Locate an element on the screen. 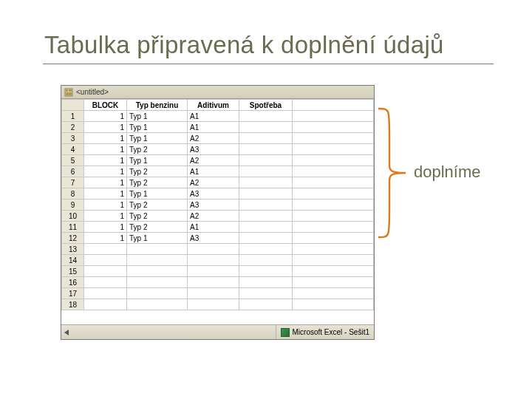 The width and height of the screenshot is (532, 399). row-header: 5 is located at coordinates (73, 161).